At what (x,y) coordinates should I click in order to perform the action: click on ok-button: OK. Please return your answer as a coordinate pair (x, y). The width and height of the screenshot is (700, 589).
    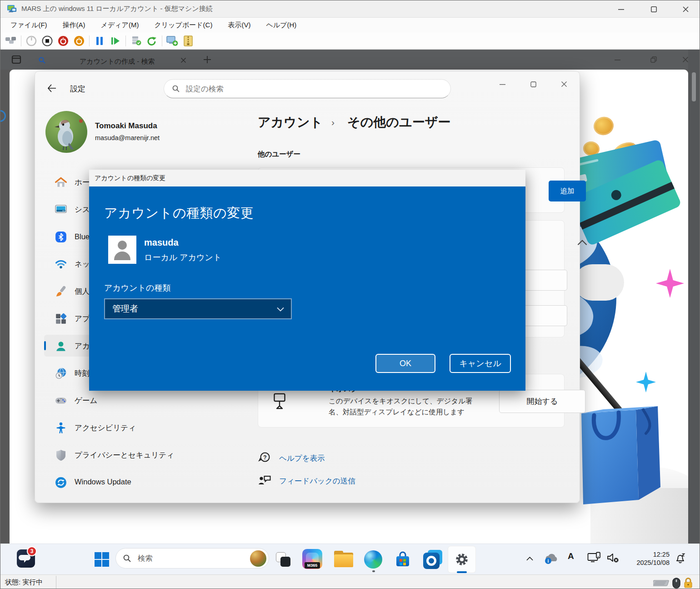
    Looking at the image, I should click on (405, 363).